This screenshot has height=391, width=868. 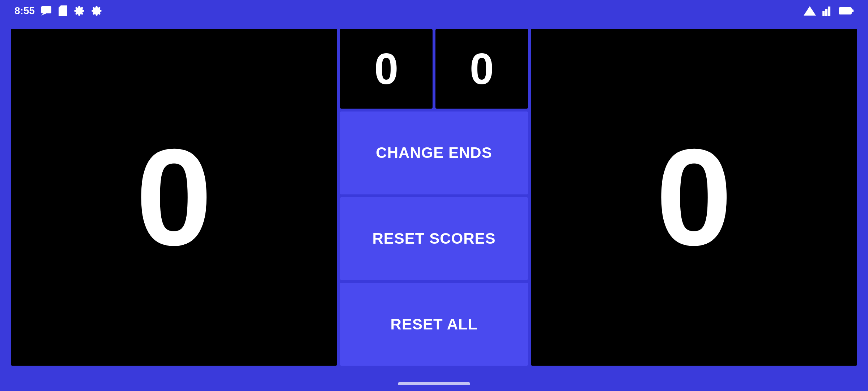 I want to click on right-score: 0, so click(x=694, y=197).